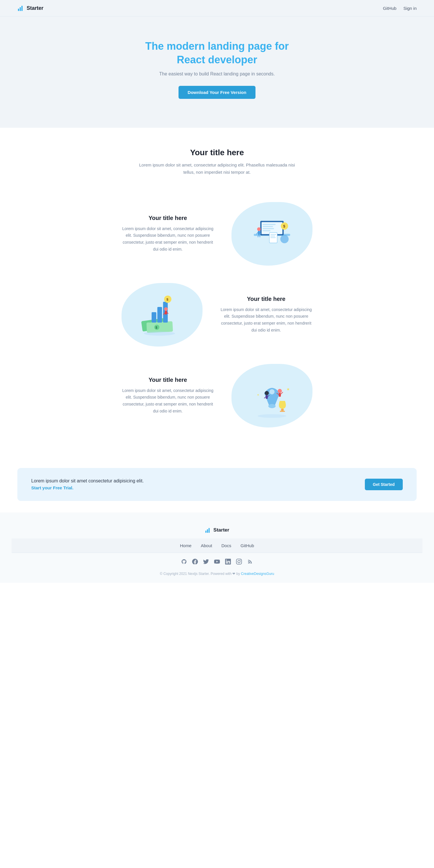  What do you see at coordinates (217, 72) in the screenshot?
I see `hero-section: The modern landing page for React develo…` at bounding box center [217, 72].